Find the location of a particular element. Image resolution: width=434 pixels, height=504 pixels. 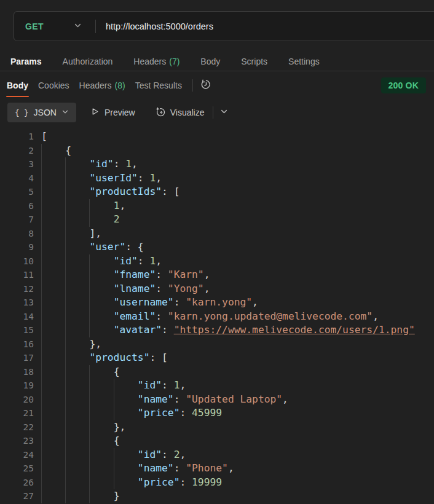

line-number: 11 is located at coordinates (17, 275).